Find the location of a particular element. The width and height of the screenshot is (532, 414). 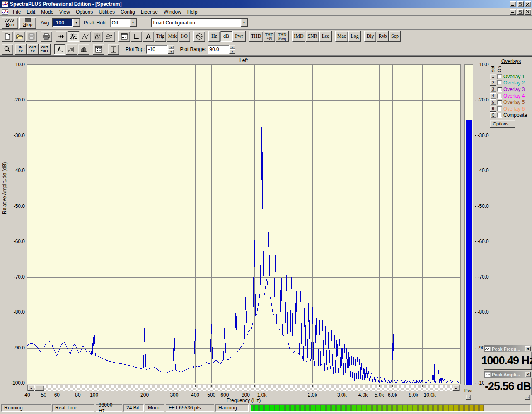

marker-button: Mrk is located at coordinates (172, 36).